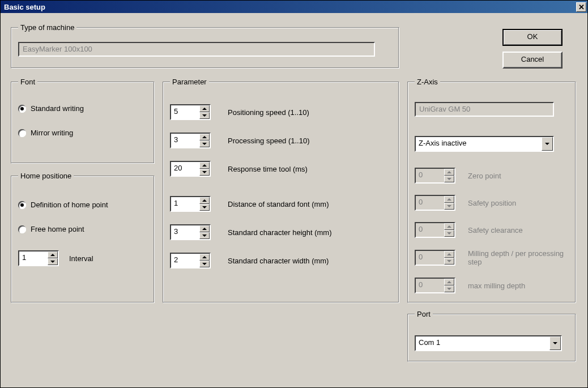 The height and width of the screenshot is (388, 588). I want to click on ok-button: OK, so click(532, 37).